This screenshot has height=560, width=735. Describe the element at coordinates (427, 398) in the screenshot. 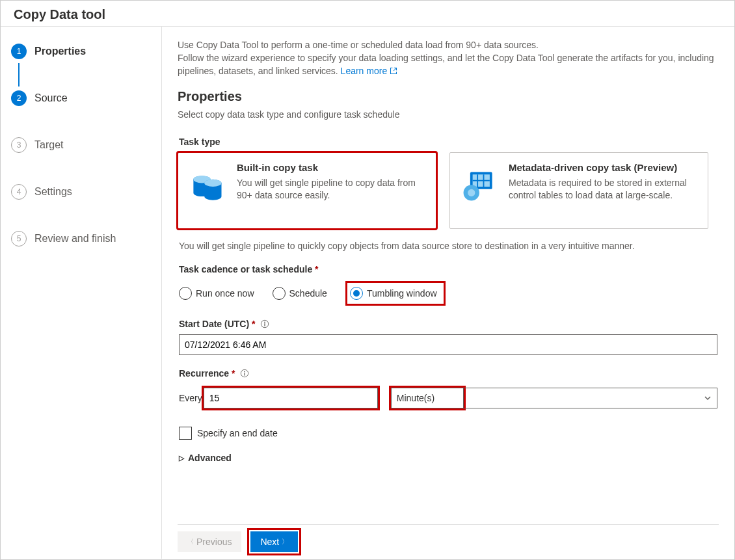

I see `recurrence-unit-select: Minute(s)` at that location.